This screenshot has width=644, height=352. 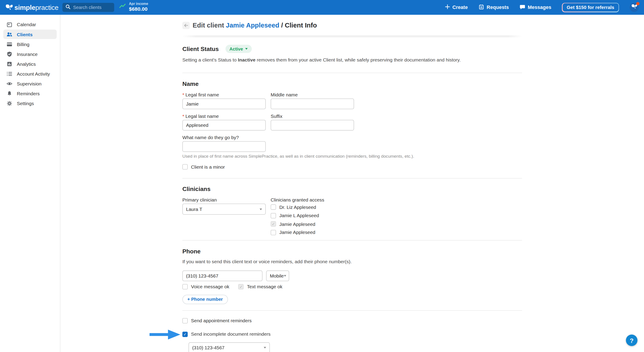 What do you see at coordinates (10, 54) in the screenshot?
I see `shield-icon` at bounding box center [10, 54].